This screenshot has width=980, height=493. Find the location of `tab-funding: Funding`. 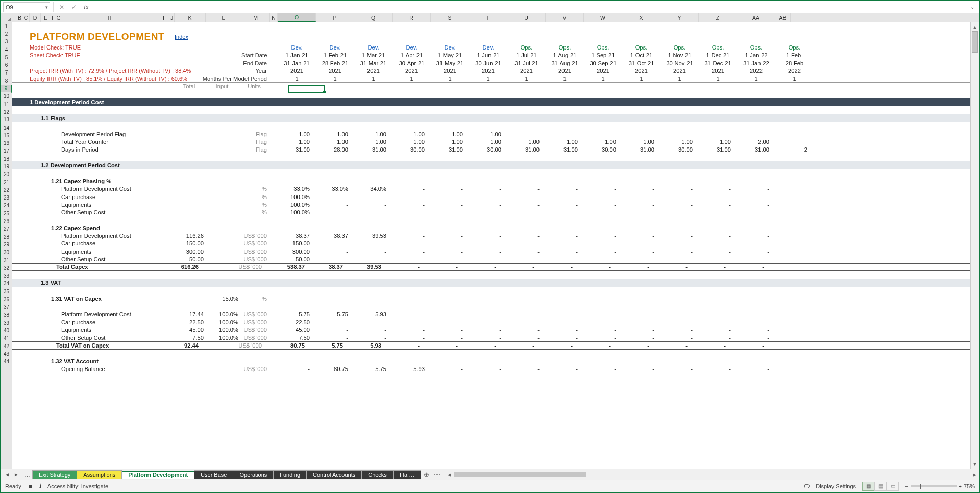

tab-funding: Funding is located at coordinates (290, 475).